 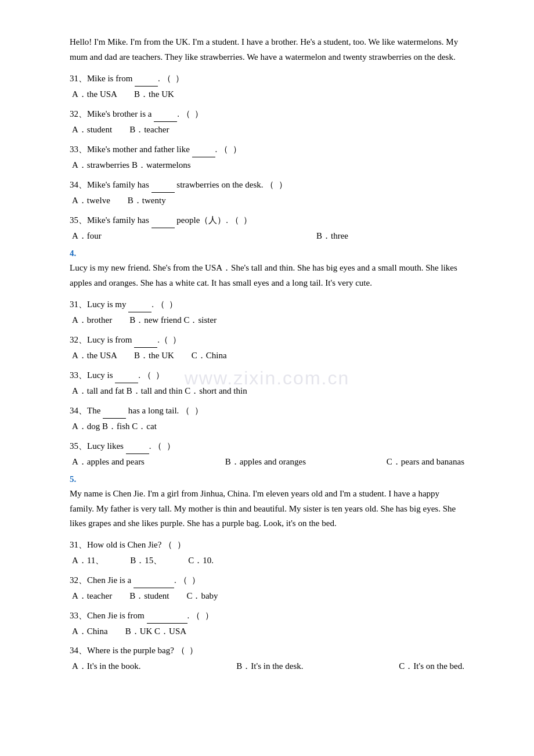 What do you see at coordinates (267, 553) in the screenshot?
I see `question-31-3: 31、How old is Chen Jie? （ ） A．11、 B．15、 …` at bounding box center [267, 553].